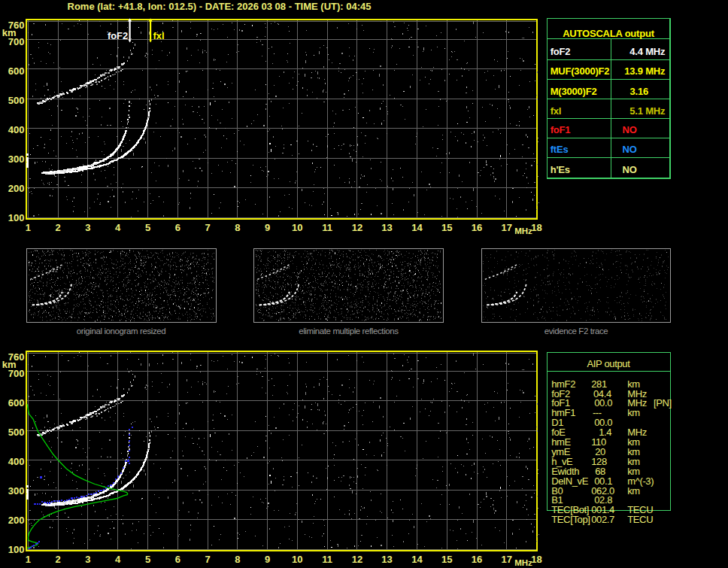 The height and width of the screenshot is (568, 728). I want to click on svg-text: 3.16, so click(639, 92).